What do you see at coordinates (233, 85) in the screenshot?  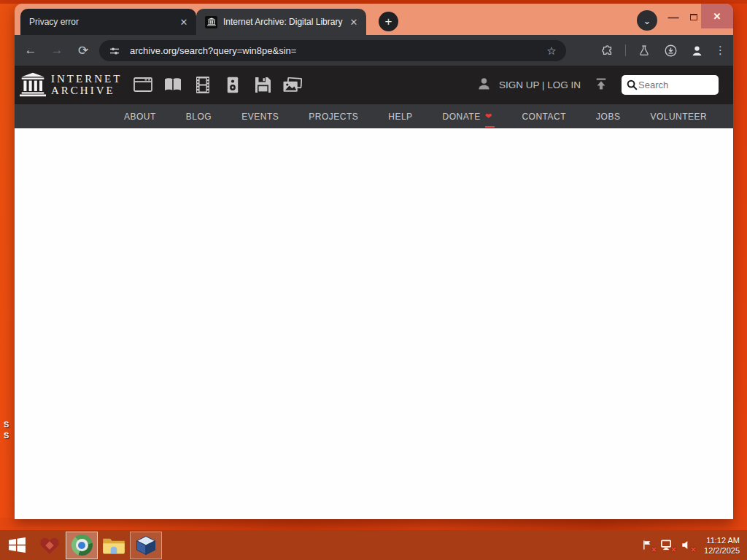 I see `audio-icon` at bounding box center [233, 85].